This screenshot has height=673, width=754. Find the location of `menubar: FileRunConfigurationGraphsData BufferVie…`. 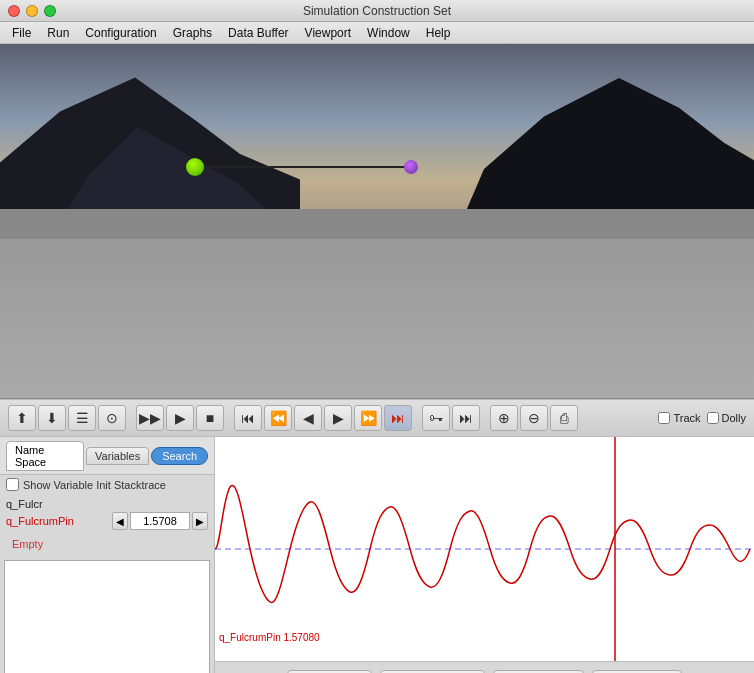

menubar: FileRunConfigurationGraphsData BufferVie… is located at coordinates (377, 33).